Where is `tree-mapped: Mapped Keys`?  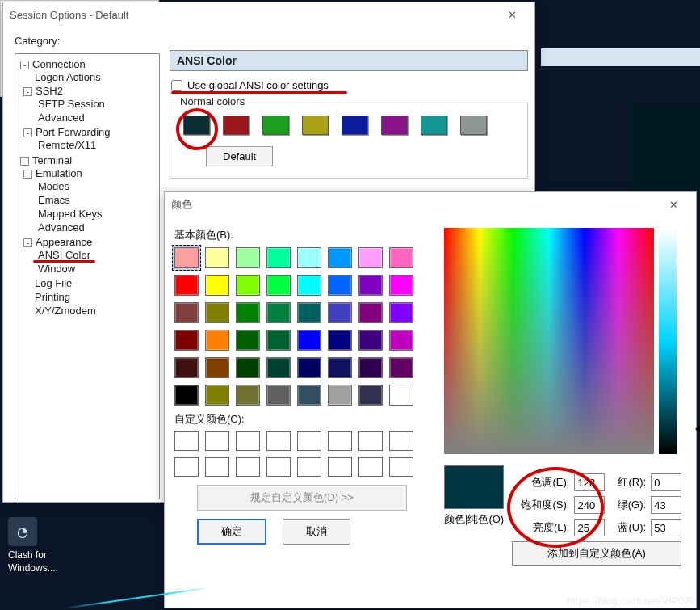
tree-mapped: Mapped Keys is located at coordinates (70, 213).